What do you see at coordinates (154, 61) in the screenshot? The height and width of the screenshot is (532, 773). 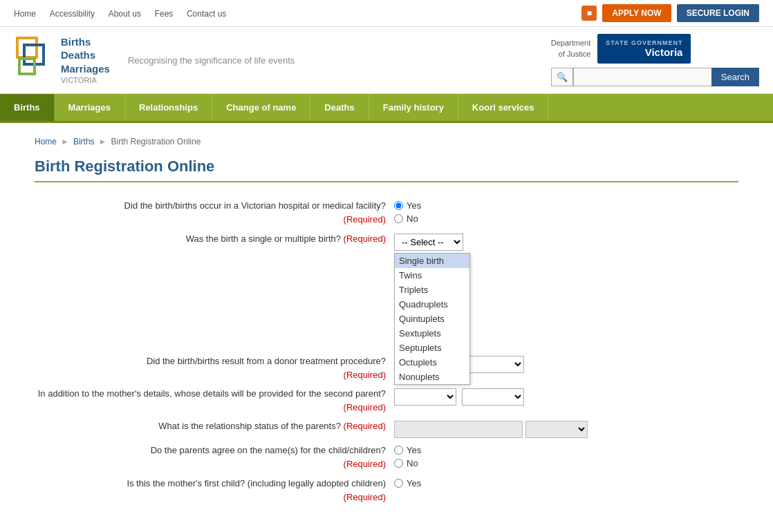 I see `header-left: Births Deaths Marriages VICTORIA Recogni…` at bounding box center [154, 61].